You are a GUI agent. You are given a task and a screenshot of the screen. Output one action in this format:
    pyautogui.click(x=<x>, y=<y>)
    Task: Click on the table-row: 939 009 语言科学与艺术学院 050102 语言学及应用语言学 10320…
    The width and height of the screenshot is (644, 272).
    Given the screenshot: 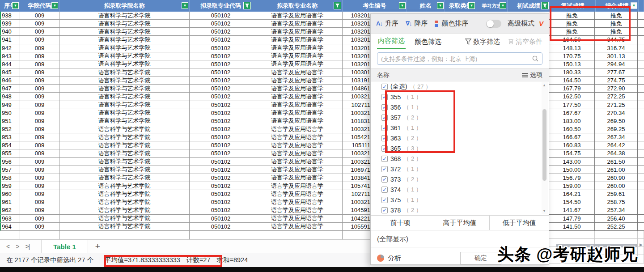 What is the action you would take?
    pyautogui.click(x=185, y=24)
    